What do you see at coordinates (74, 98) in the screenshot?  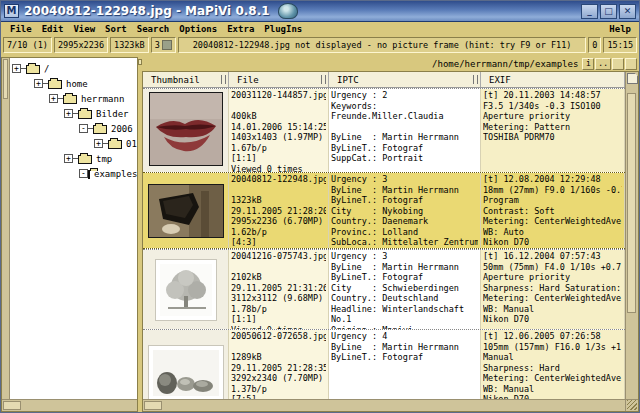 I see `tree-item-herrmann: + herrmann` at bounding box center [74, 98].